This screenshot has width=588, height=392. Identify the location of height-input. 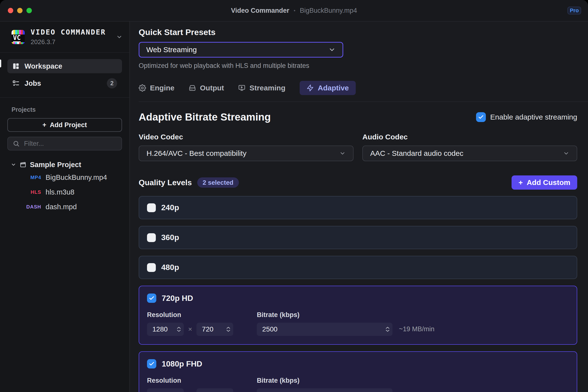
(215, 390).